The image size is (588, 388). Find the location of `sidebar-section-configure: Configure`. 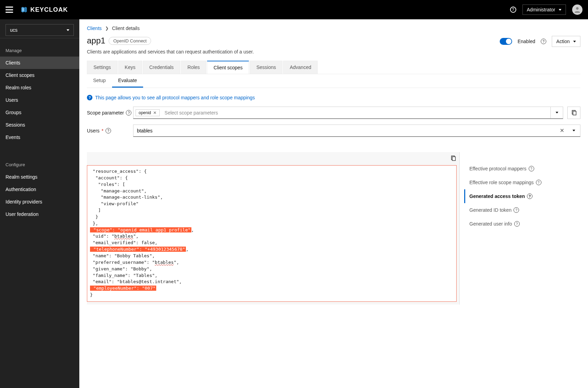

sidebar-section-configure: Configure is located at coordinates (40, 163).